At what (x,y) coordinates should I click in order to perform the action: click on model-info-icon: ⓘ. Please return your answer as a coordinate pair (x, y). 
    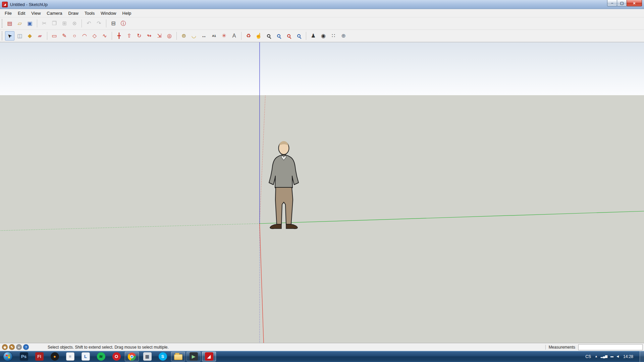
    Looking at the image, I should click on (123, 23).